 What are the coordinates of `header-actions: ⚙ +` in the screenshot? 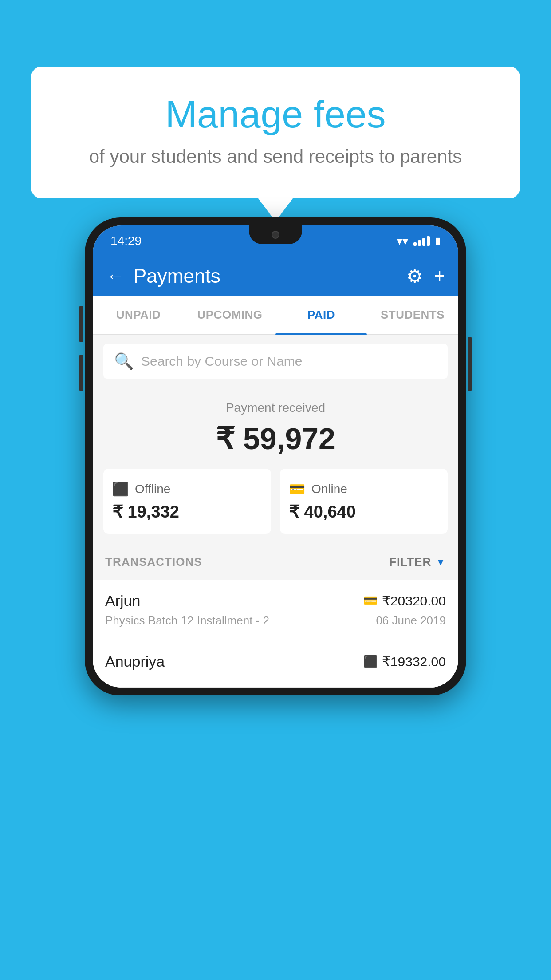 It's located at (426, 276).